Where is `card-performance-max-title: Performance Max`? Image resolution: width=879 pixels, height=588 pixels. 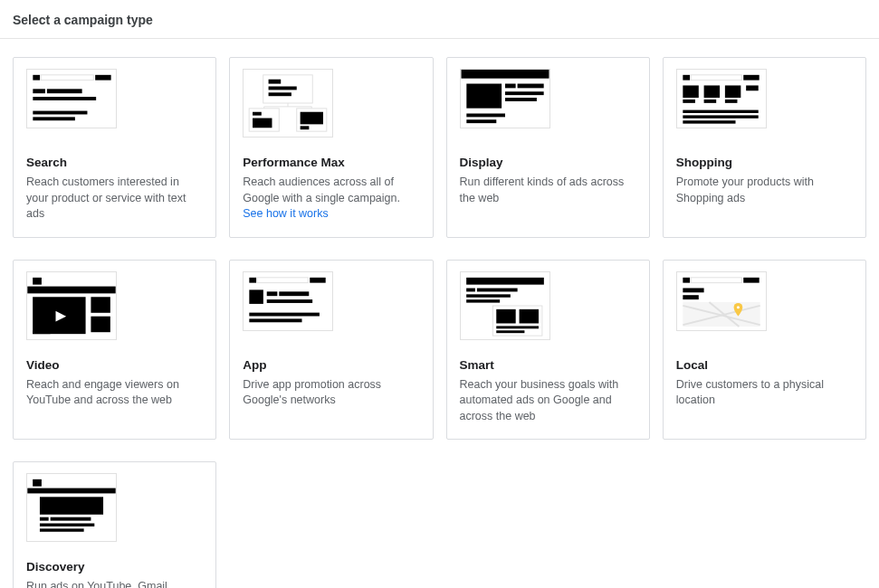
card-performance-max-title: Performance Max is located at coordinates (331, 163).